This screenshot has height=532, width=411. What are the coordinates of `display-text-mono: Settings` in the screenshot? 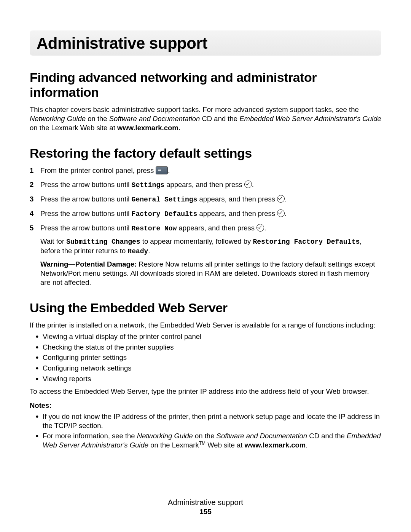 It's located at (148, 185).